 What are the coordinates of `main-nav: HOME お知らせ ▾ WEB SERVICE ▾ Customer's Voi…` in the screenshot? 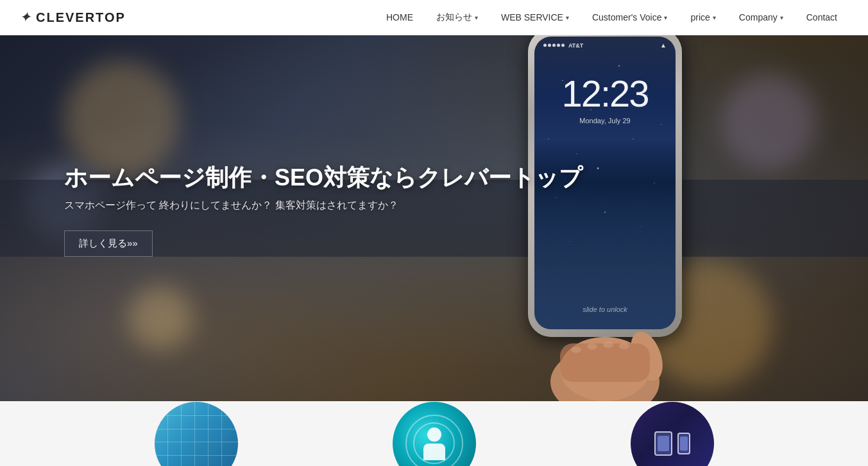 It's located at (612, 18).